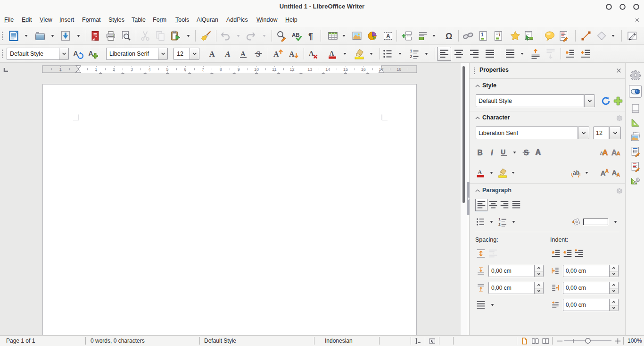 The width and height of the screenshot is (644, 346). Describe the element at coordinates (33, 54) in the screenshot. I see `paragraph-style-combo-value: Default Style` at that location.